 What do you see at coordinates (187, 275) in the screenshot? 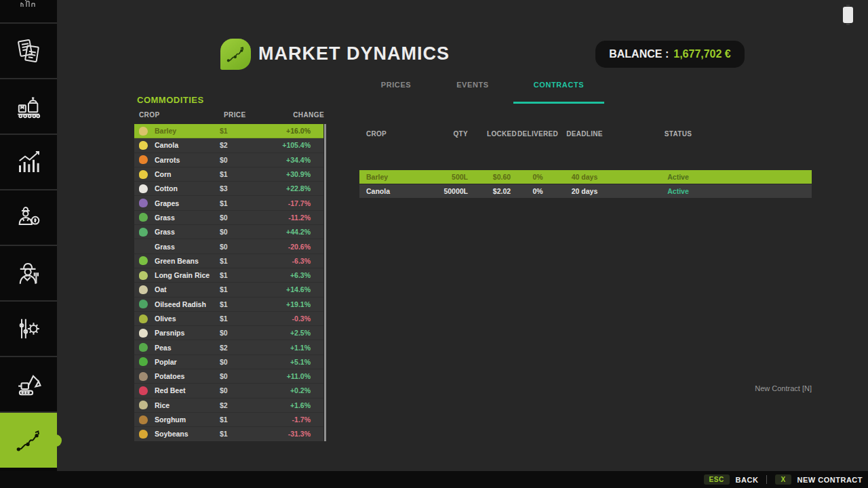
I see `crop-name: Long Grain Rice` at bounding box center [187, 275].